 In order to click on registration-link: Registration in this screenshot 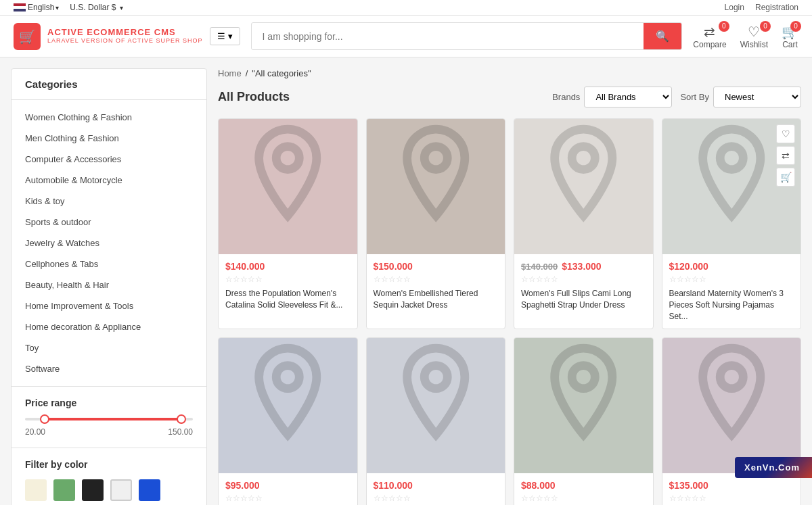, I will do `click(777, 7)`.